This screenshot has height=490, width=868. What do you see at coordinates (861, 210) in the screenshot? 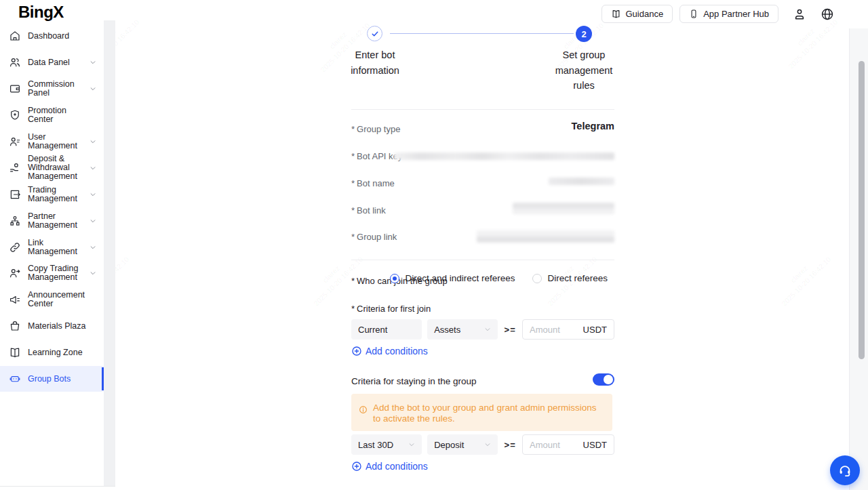
I see `page-scrollbar-thumb` at bounding box center [861, 210].